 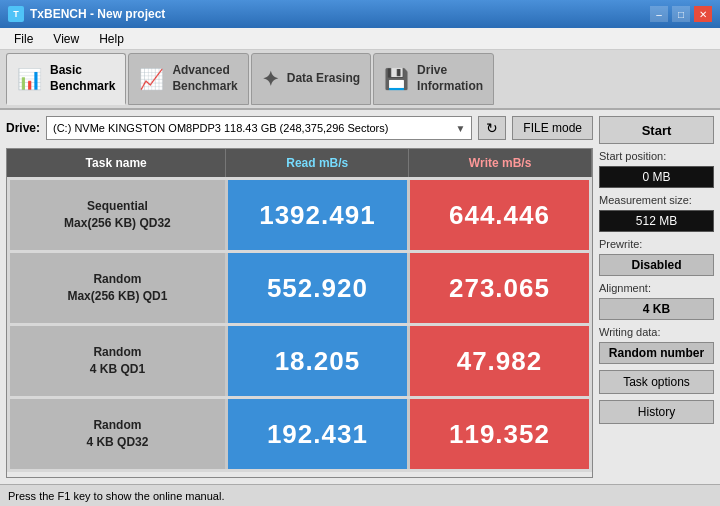 What do you see at coordinates (659, 14) in the screenshot?
I see `minimize-button: –` at bounding box center [659, 14].